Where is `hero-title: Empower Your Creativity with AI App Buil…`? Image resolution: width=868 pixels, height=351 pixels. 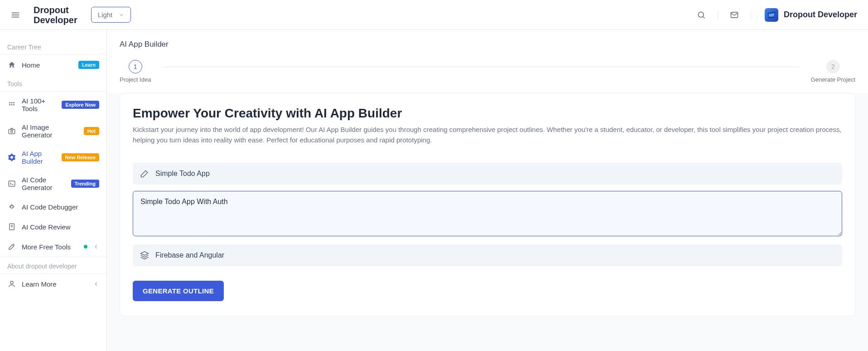 hero-title: Empower Your Creativity with AI App Buil… is located at coordinates (487, 113).